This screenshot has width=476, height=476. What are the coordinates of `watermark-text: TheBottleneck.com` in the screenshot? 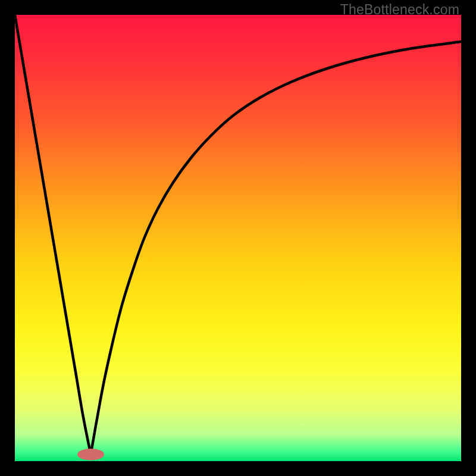 It's located at (400, 10).